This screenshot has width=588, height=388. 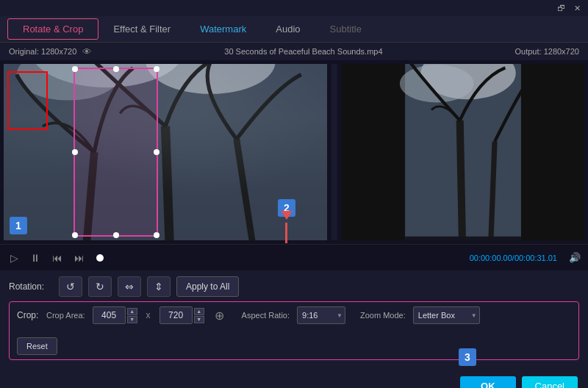 I want to click on cancel-button: Cancel, so click(x=550, y=382).